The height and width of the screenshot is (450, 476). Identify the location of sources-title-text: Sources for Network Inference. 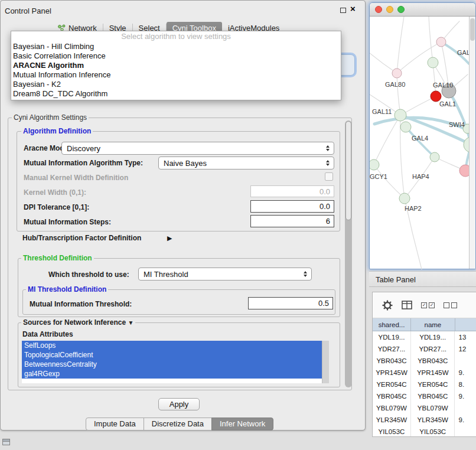
(74, 322).